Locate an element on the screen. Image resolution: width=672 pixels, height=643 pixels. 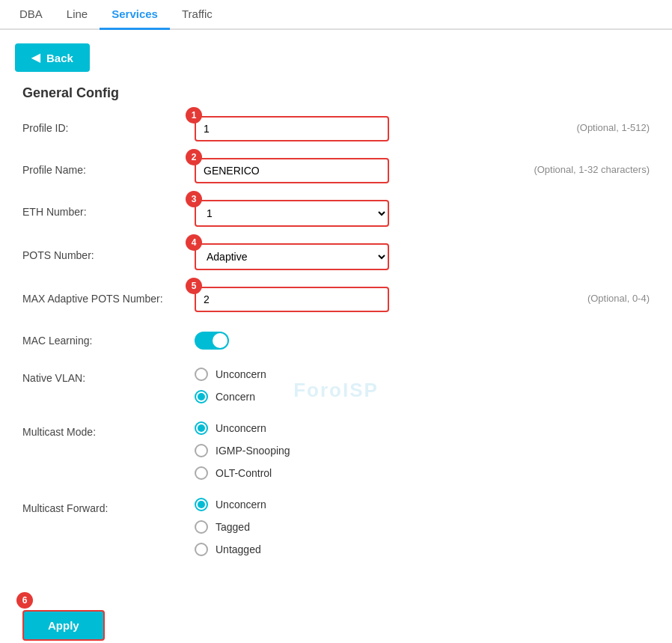
tab-services: Services is located at coordinates (135, 15).